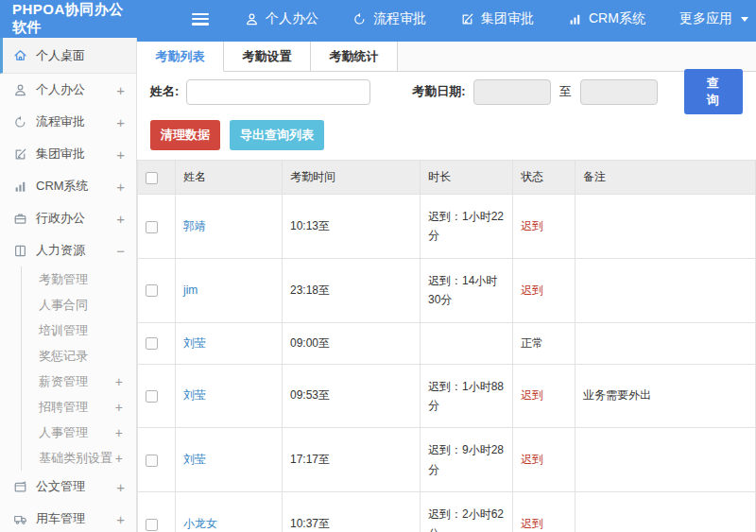 The height and width of the screenshot is (532, 756). What do you see at coordinates (378, 19) in the screenshot?
I see `top-bar: PHPOA协同办公软件 个人办公流程审批集团审批CRM系统更多应用` at bounding box center [378, 19].